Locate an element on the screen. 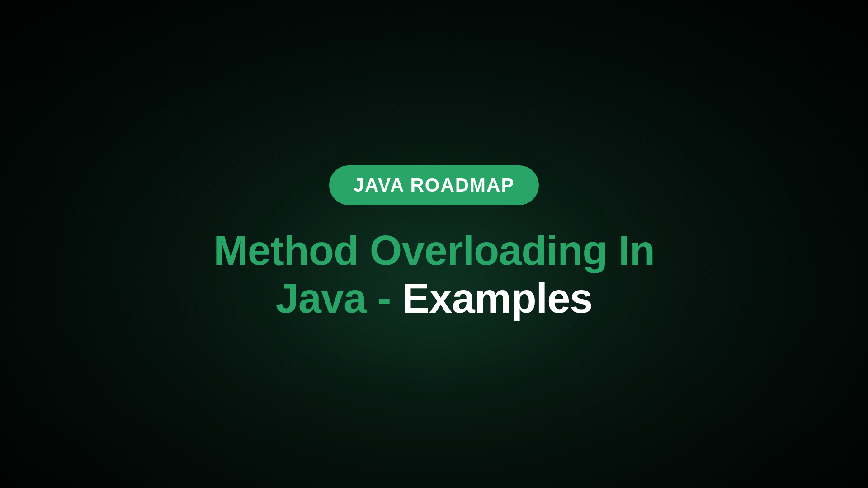  category-badge: JAVA ROADMAP is located at coordinates (434, 185).